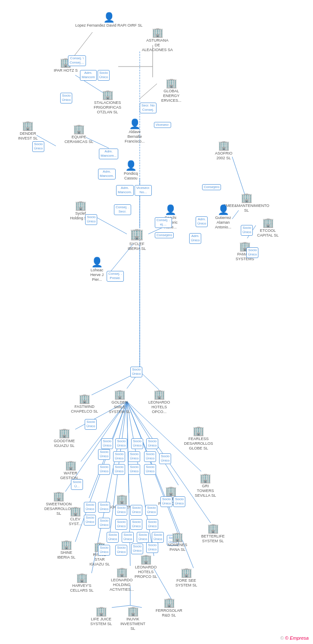  What do you see at coordinates (157, 45) in the screenshot?
I see `label-asturiana: ASTURIANADEALEACIONES SA` at bounding box center [157, 45].